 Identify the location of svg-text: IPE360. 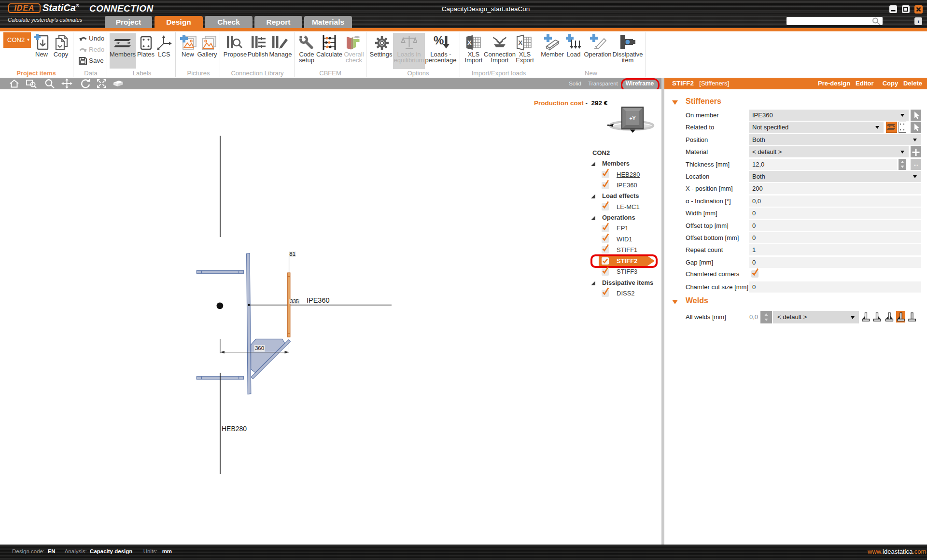
(318, 300).